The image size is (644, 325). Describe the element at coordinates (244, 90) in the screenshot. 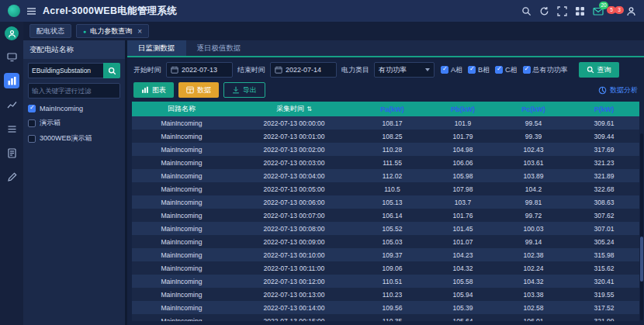

I see `export-button: 导出` at that location.